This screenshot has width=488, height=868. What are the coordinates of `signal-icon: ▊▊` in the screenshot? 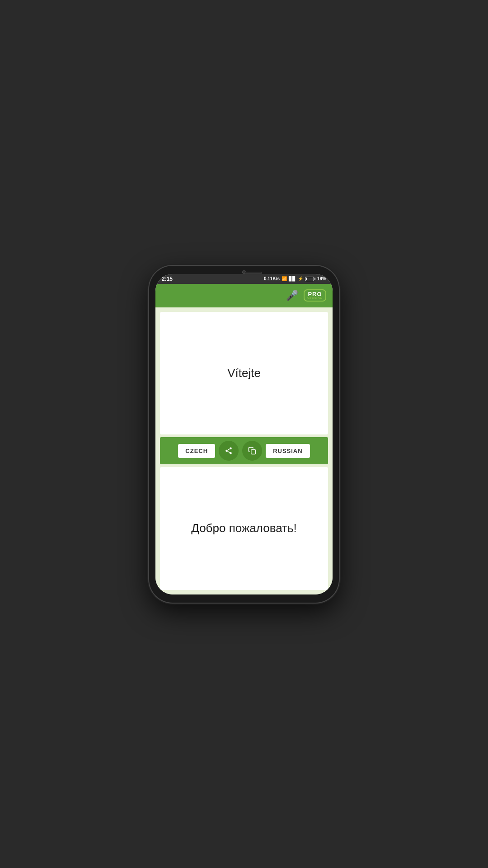 It's located at (292, 278).